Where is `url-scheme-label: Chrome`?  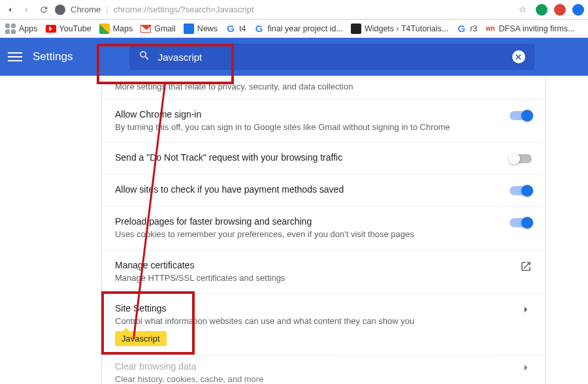 url-scheme-label: Chrome is located at coordinates (86, 9).